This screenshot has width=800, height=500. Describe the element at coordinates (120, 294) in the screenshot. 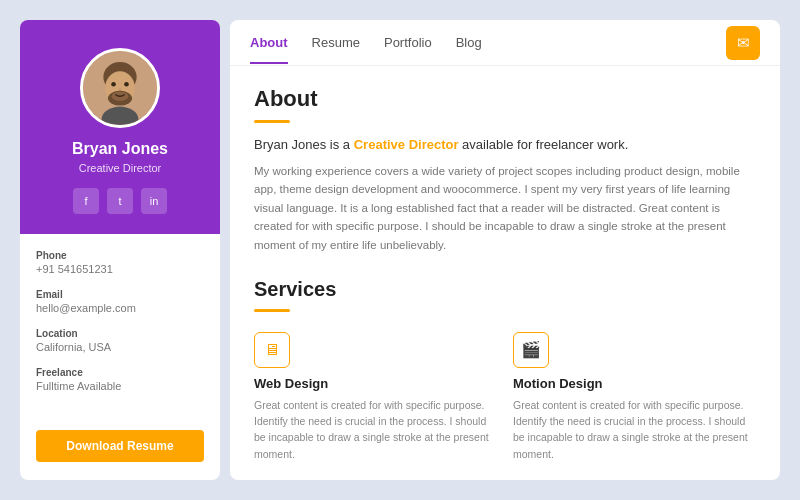

I see `email-label: Email` at that location.